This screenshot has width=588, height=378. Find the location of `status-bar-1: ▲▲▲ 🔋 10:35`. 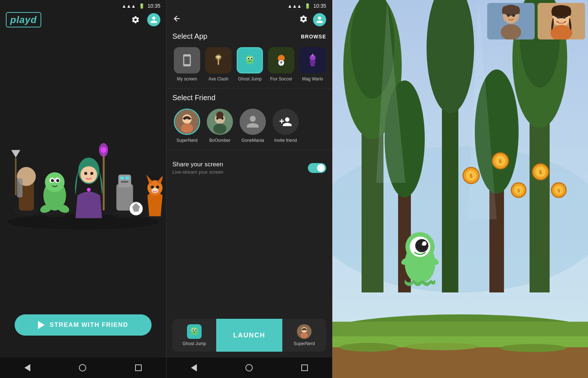

status-bar-1: ▲▲▲ 🔋 10:35 is located at coordinates (83, 6).